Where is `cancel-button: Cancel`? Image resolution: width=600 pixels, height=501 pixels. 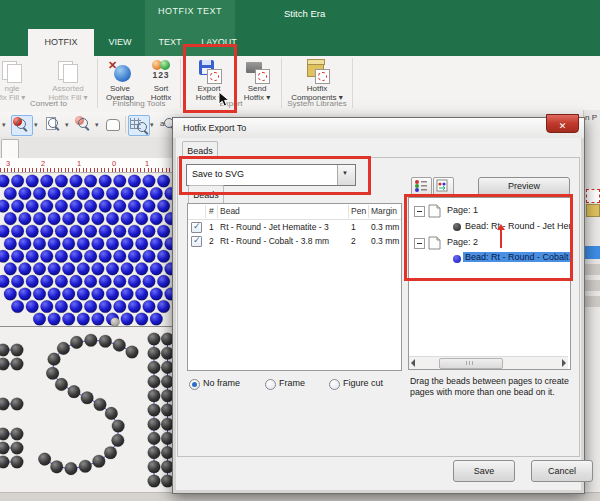
cancel-button: Cancel is located at coordinates (562, 471).